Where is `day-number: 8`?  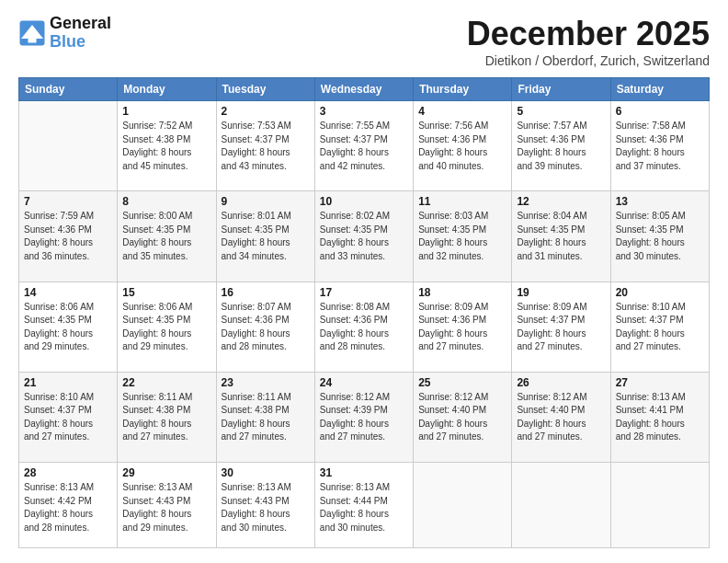 day-number: 8 is located at coordinates (166, 201).